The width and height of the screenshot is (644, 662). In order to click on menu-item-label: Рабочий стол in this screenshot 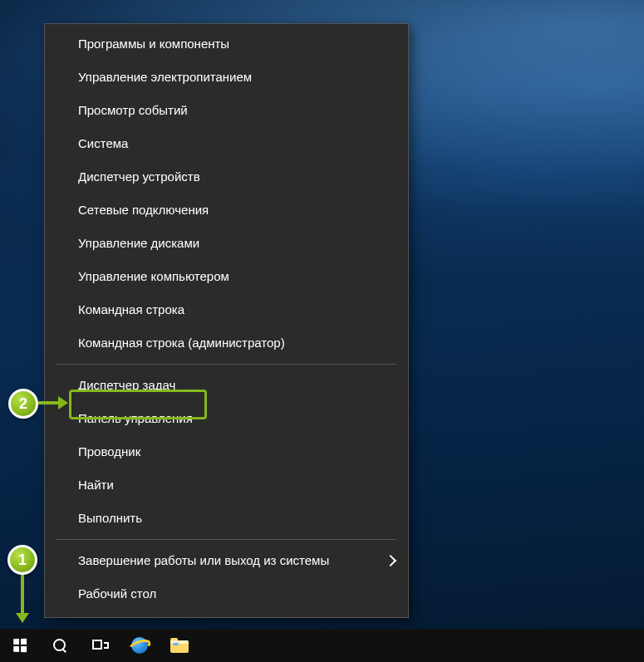, I will do `click(117, 593)`.